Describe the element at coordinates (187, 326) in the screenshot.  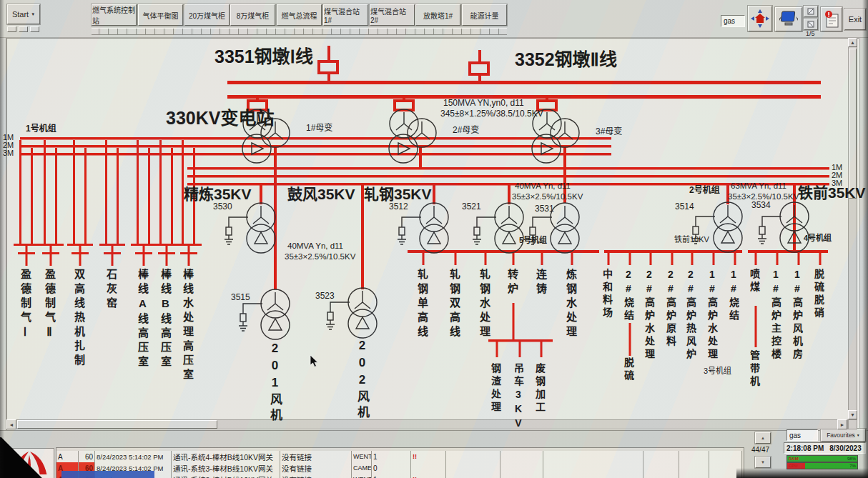
I see `feeder-label: 棒线水处理高压室` at that location.